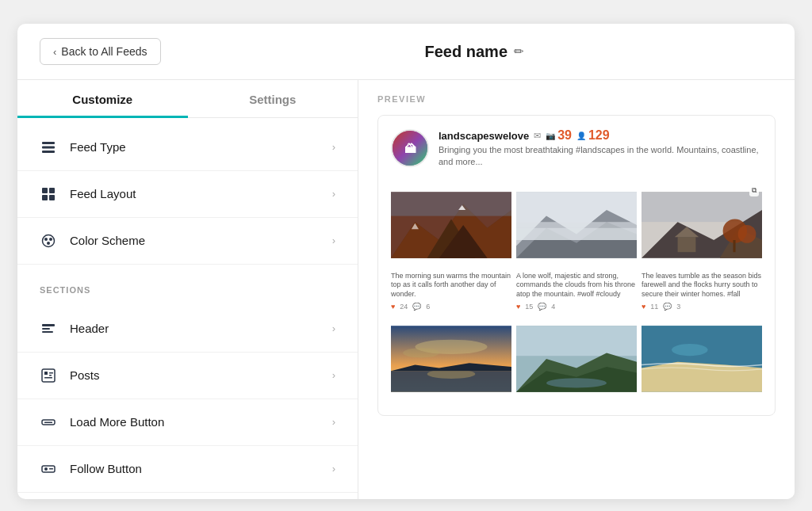 The image size is (812, 511). What do you see at coordinates (576, 246) in the screenshot?
I see `grid-item-2: A lone wolf, majestic and strong, comman…` at bounding box center [576, 246].